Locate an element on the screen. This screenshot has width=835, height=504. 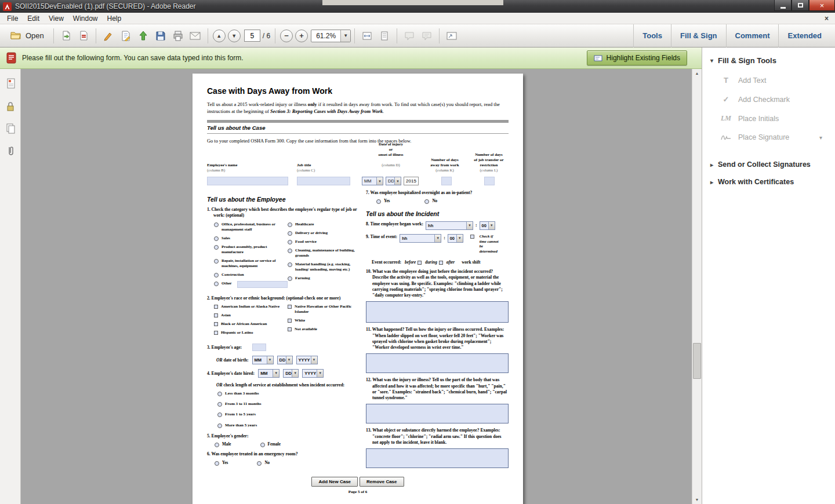
q13-answer-field is located at coordinates (437, 458).